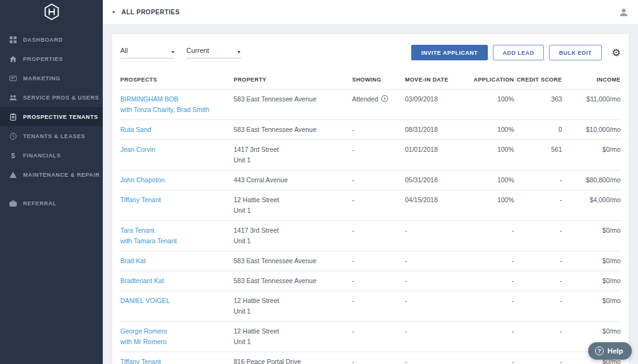 Image resolution: width=638 pixels, height=364 pixels. Describe the element at coordinates (177, 180) in the screenshot. I see `prospect-cell: John Chapoton` at that location.